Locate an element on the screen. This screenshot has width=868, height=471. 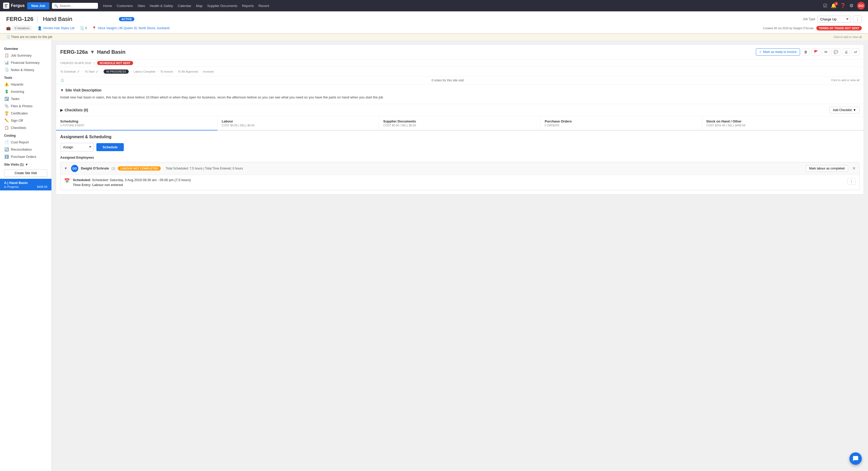
print-button: 🖨 is located at coordinates (846, 52).